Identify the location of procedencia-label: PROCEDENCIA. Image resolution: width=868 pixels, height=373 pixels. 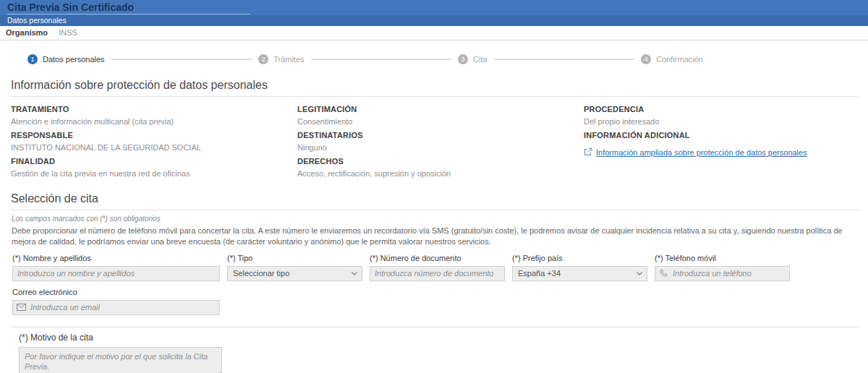
(722, 109).